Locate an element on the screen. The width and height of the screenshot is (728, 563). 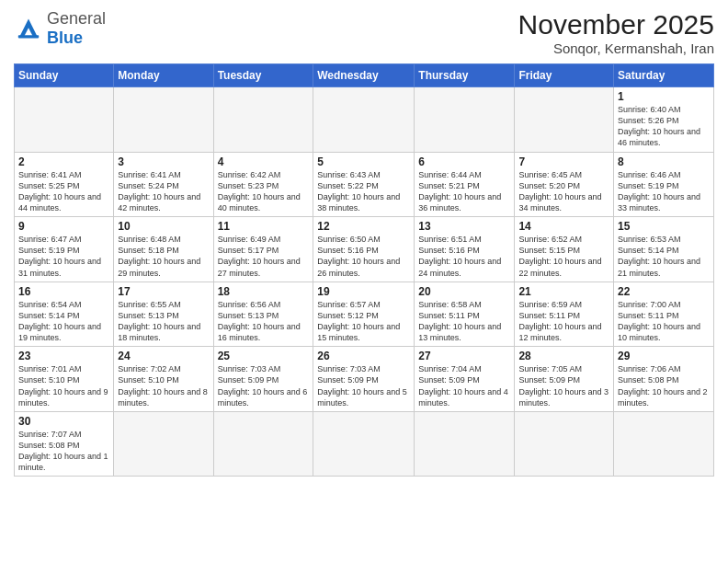
day-number: 30 is located at coordinates (64, 421).